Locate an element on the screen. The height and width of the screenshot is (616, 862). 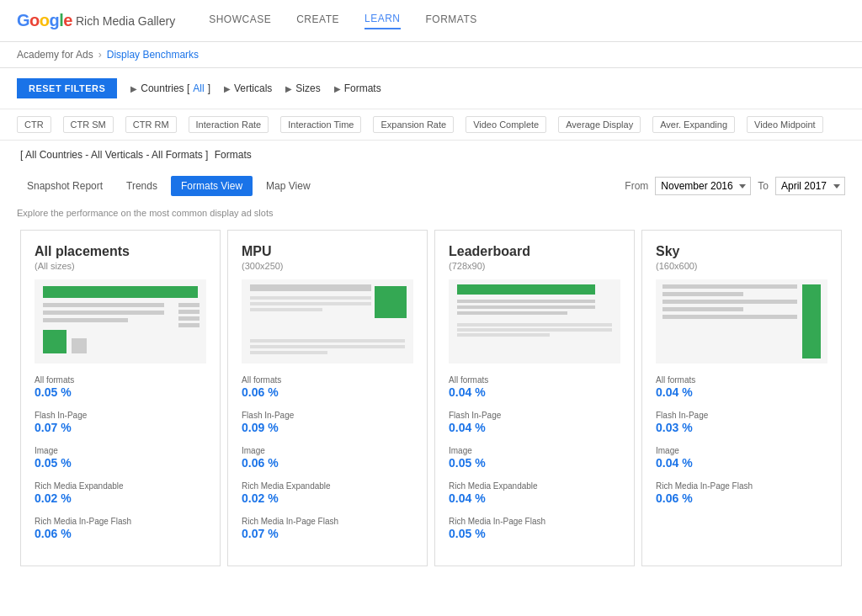
stat-group-3-2: Image 0.04 % is located at coordinates (742, 458).